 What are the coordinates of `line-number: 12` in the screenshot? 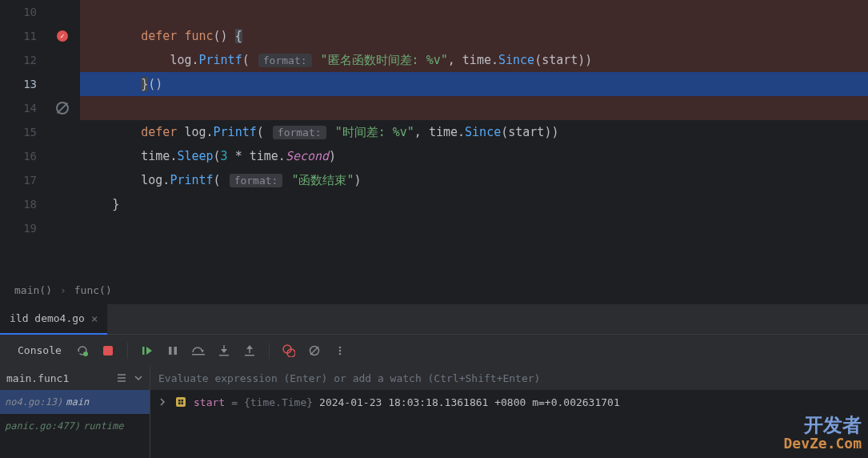 It's located at (28, 60).